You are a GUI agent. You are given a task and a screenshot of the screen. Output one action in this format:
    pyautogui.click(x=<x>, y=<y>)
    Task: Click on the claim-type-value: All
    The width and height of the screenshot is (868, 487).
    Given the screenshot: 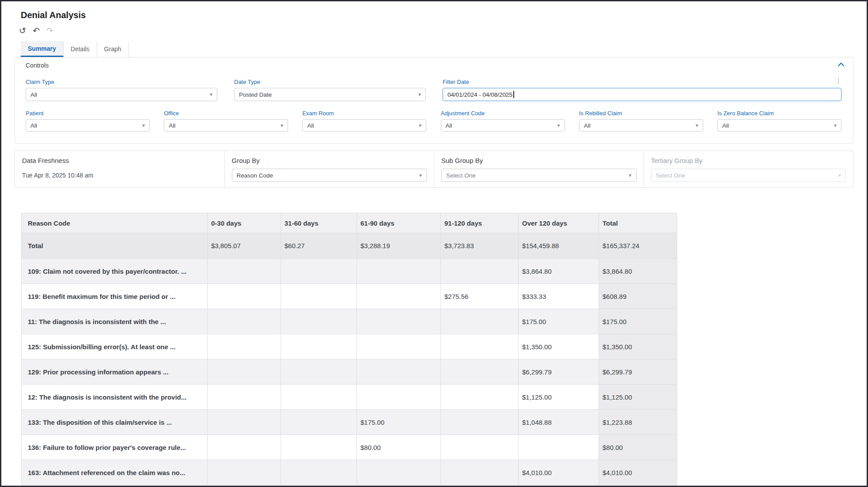 What is the action you would take?
    pyautogui.click(x=34, y=94)
    